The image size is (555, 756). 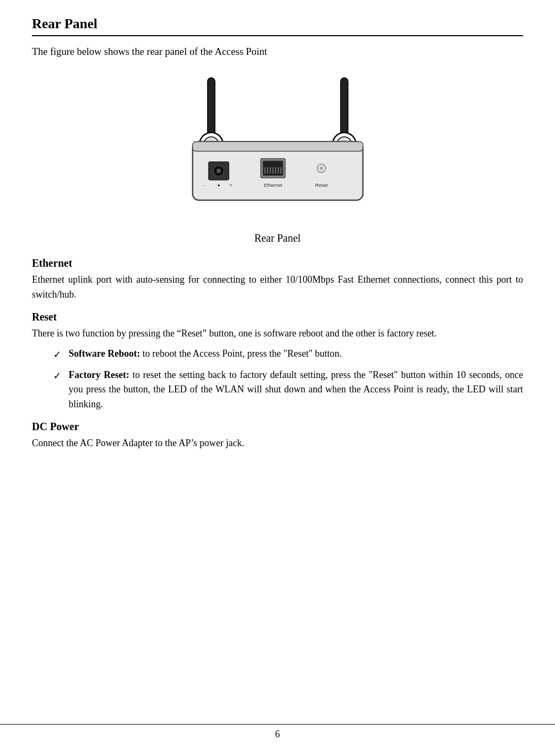 I want to click on bullet-software-reboot: ✓ Software Reboot: to reboot the Access …, so click(x=288, y=355).